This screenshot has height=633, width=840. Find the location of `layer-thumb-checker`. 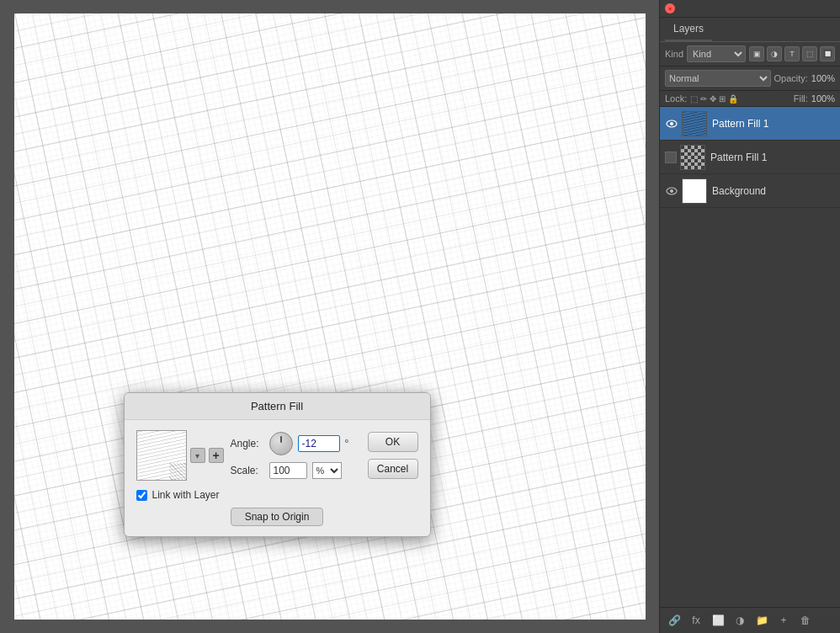

layer-thumb-checker is located at coordinates (693, 157).